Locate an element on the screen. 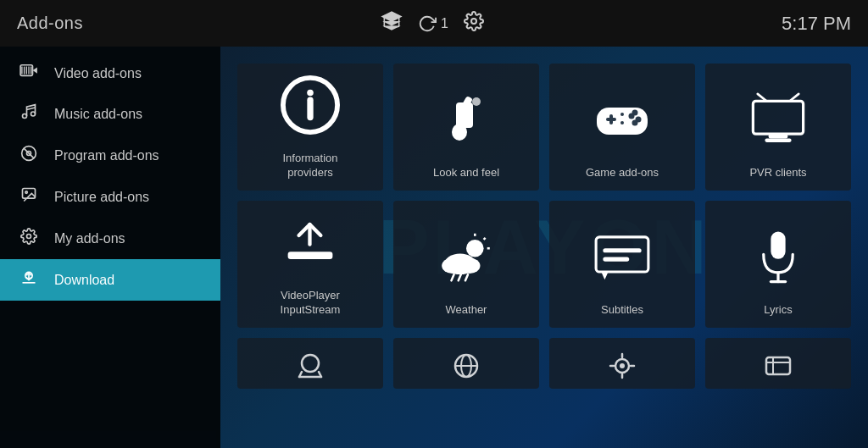  sidebar-label-program: Program add-ons is located at coordinates (107, 156).